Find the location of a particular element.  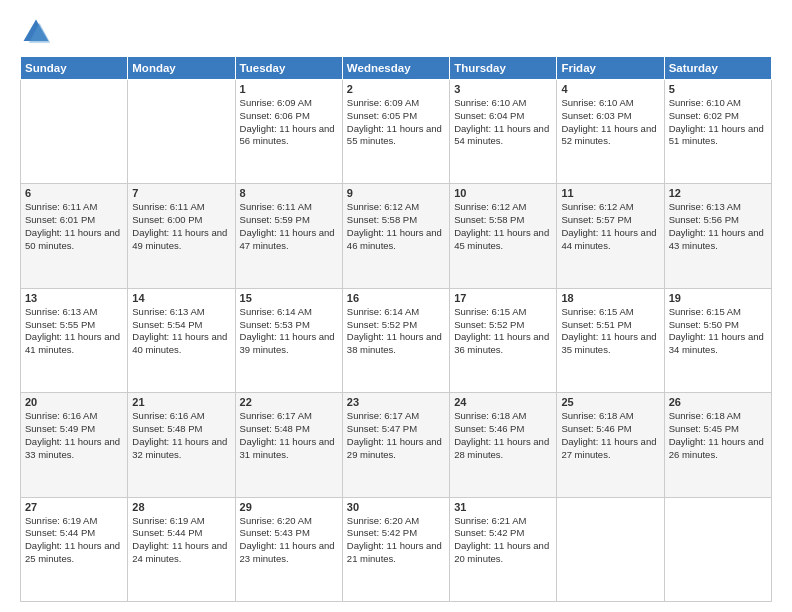

cell-content: Sunrise: 6:20 AMSunset: 5:42 PMDaylight:… is located at coordinates (396, 540).